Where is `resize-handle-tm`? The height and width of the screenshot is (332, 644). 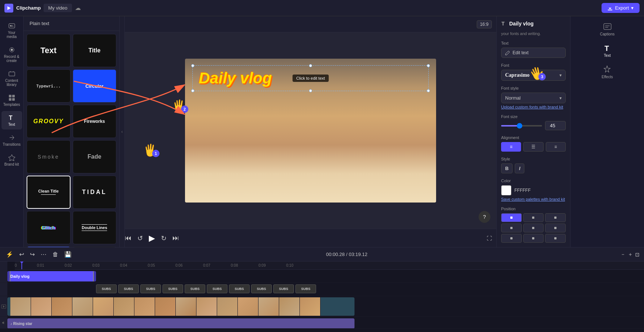 resize-handle-tm is located at coordinates (311, 66).